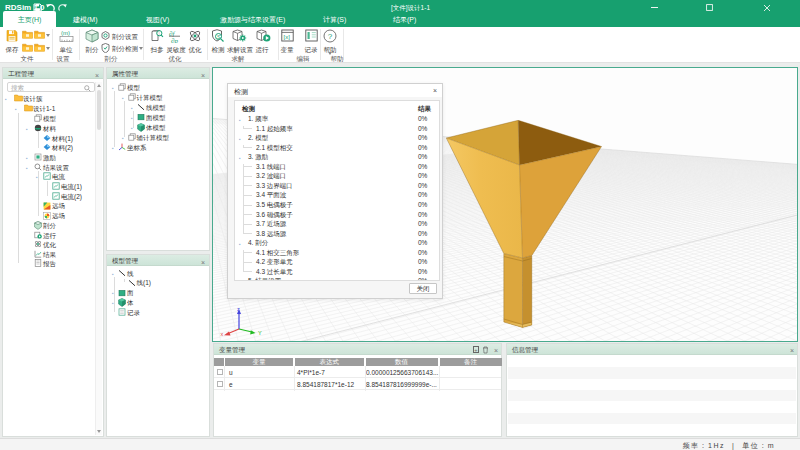 The image size is (800, 450). I want to click on svg-text: S, so click(219, 37).